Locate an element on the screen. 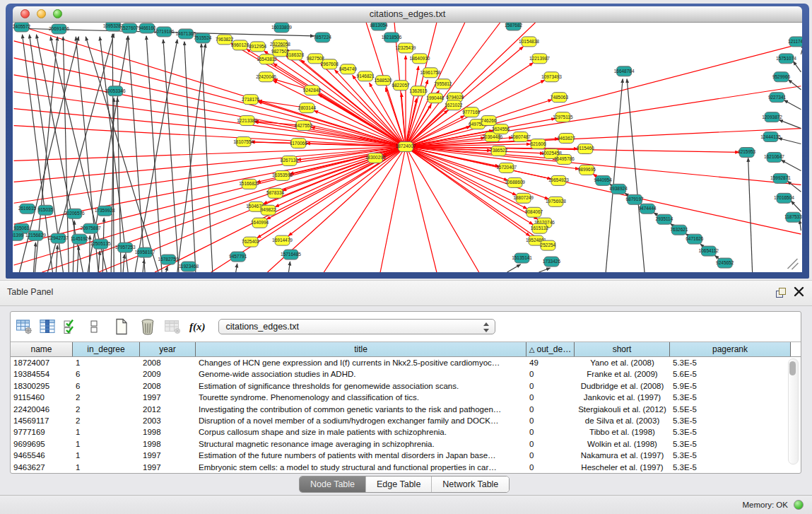  graph-node: 9457791 is located at coordinates (238, 257).